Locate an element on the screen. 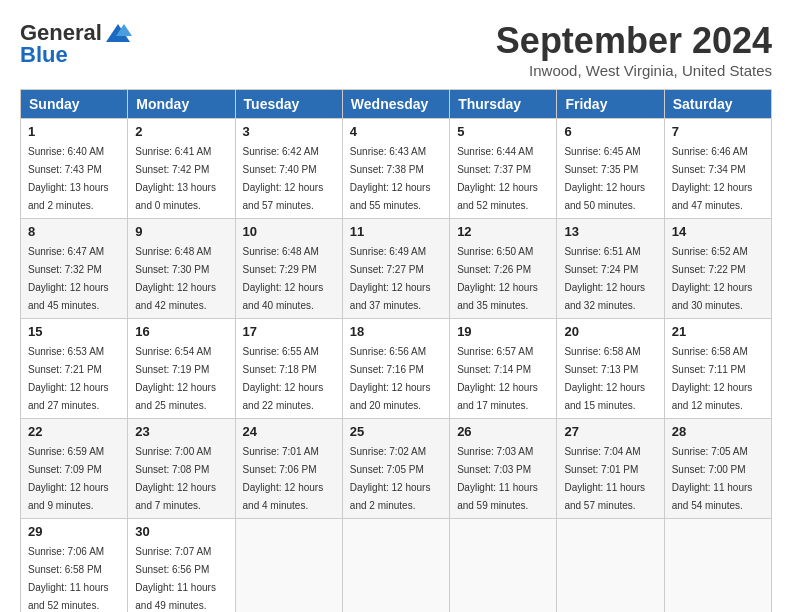 The width and height of the screenshot is (792, 612). day-number: 14 is located at coordinates (718, 232).